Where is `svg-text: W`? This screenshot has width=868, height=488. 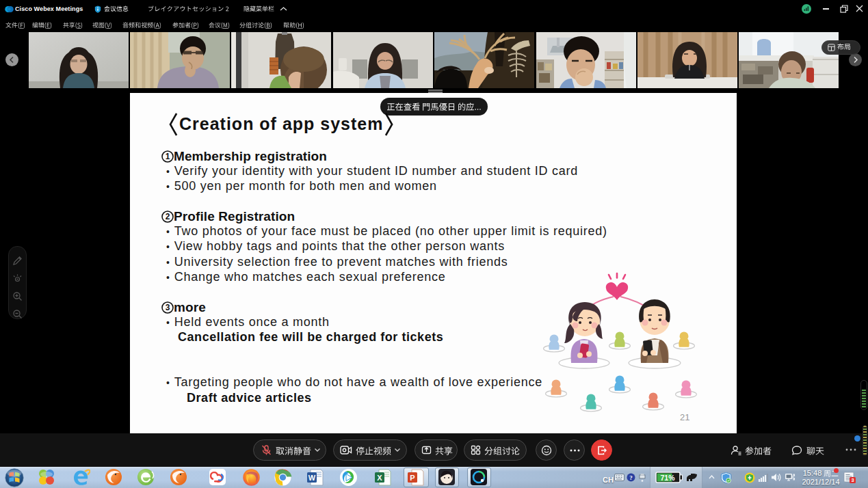 svg-text: W is located at coordinates (312, 478).